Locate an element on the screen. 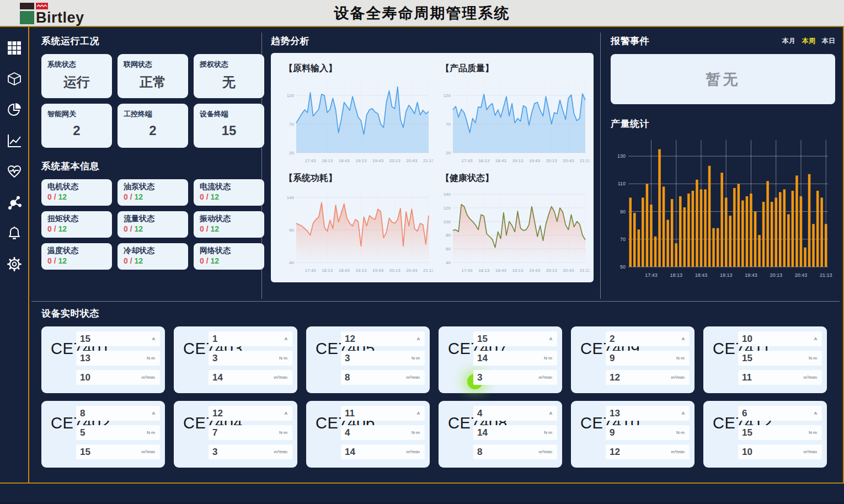 This screenshot has width=844, height=504. line-chart-icon is located at coordinates (14, 141).